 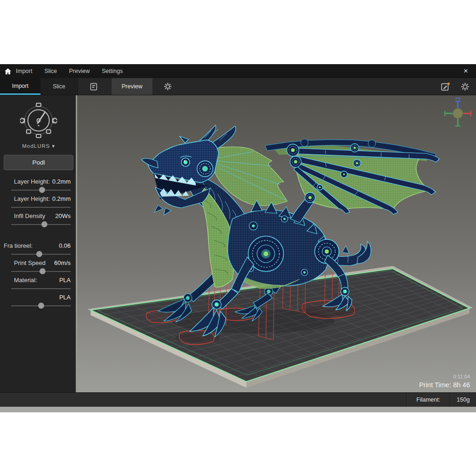 What do you see at coordinates (62, 263) in the screenshot?
I see `setting-value: 60m/s` at bounding box center [62, 263].